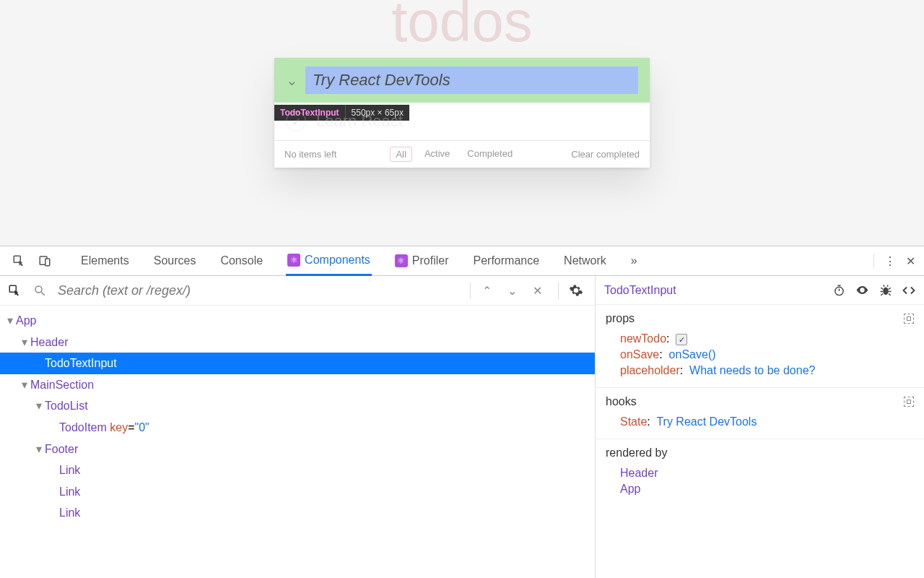 The height and width of the screenshot is (578, 924). What do you see at coordinates (462, 113) in the screenshot?
I see `todo-card: ⌄ Try React DevTools TodoTextInput 550px…` at bounding box center [462, 113].